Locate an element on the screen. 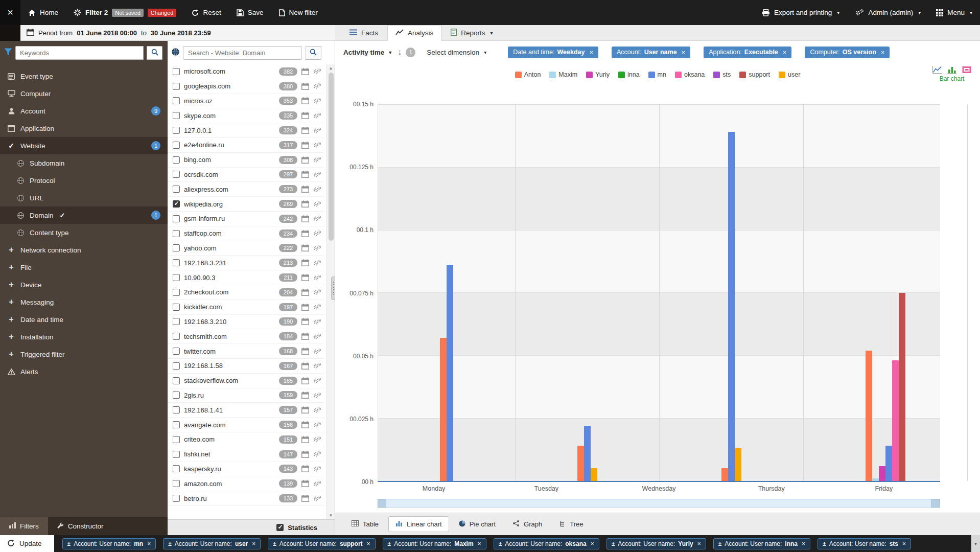 Image resolution: width=980 pixels, height=552 pixels. legend-item-support: support is located at coordinates (755, 75).